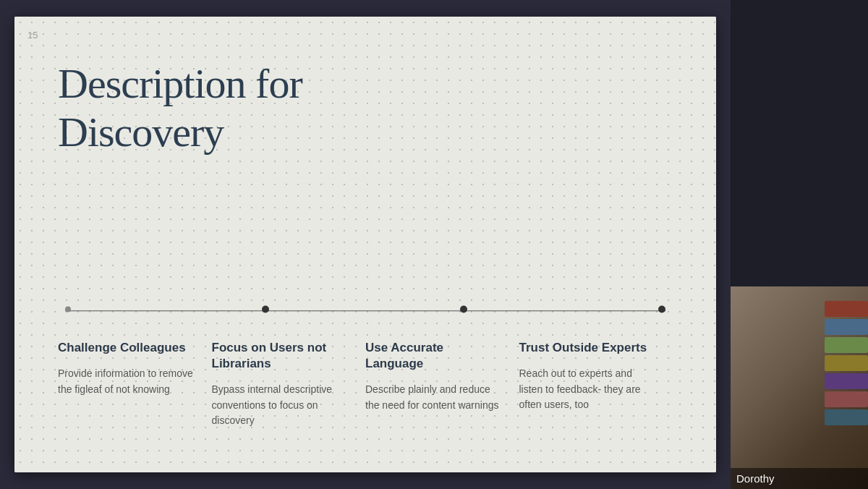 The width and height of the screenshot is (868, 489). Describe the element at coordinates (799, 388) in the screenshot. I see `video-panel: Dorothy` at that location.